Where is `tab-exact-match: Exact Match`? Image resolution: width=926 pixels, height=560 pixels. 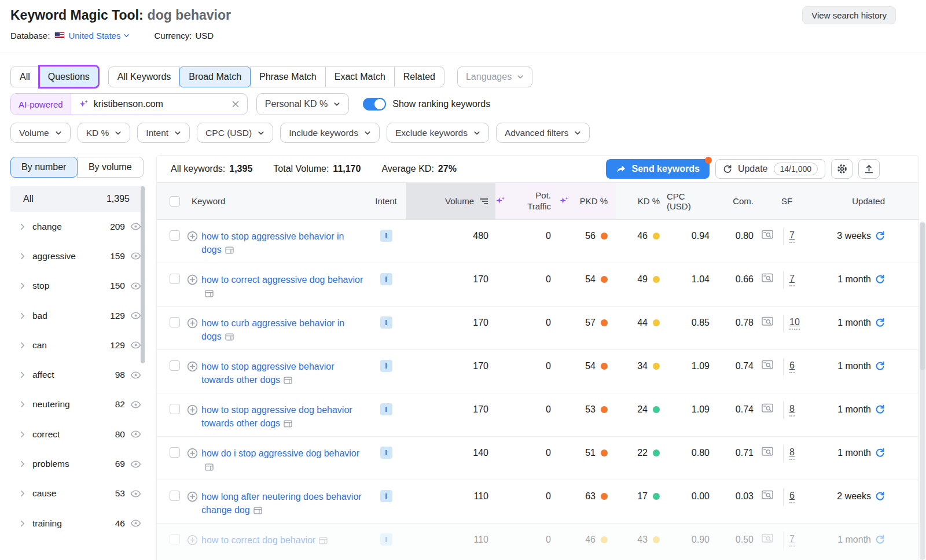
tab-exact-match: Exact Match is located at coordinates (360, 77).